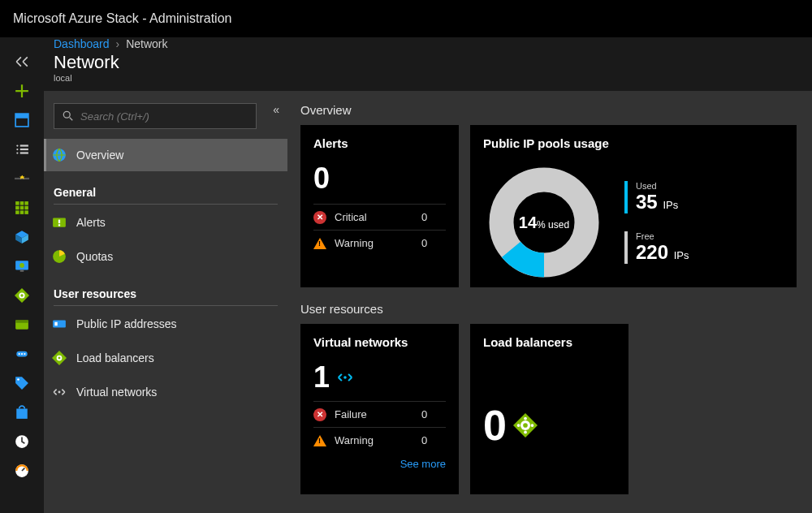  What do you see at coordinates (276, 110) in the screenshot?
I see `collapse-blade-button: «` at bounding box center [276, 110].